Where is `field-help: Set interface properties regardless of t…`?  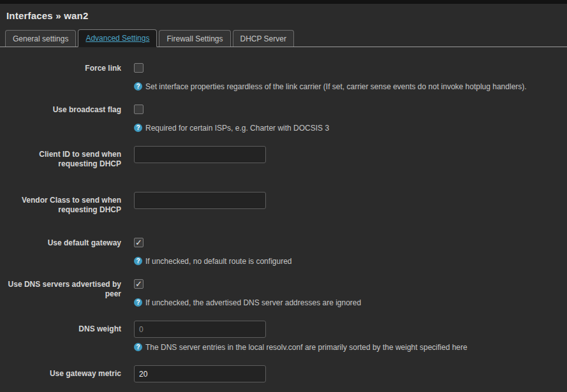 field-help: Set interface properties regardless of t… is located at coordinates (351, 87).